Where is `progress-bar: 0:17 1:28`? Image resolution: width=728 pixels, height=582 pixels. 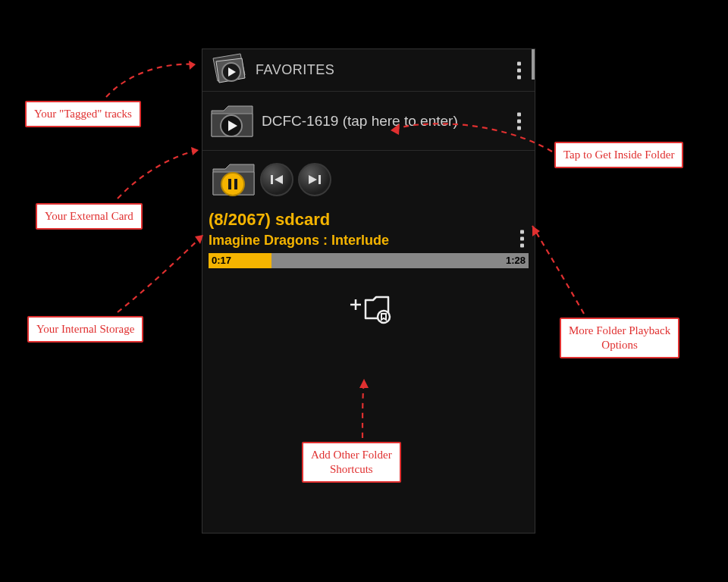 progress-bar: 0:17 1:28 is located at coordinates (369, 261).